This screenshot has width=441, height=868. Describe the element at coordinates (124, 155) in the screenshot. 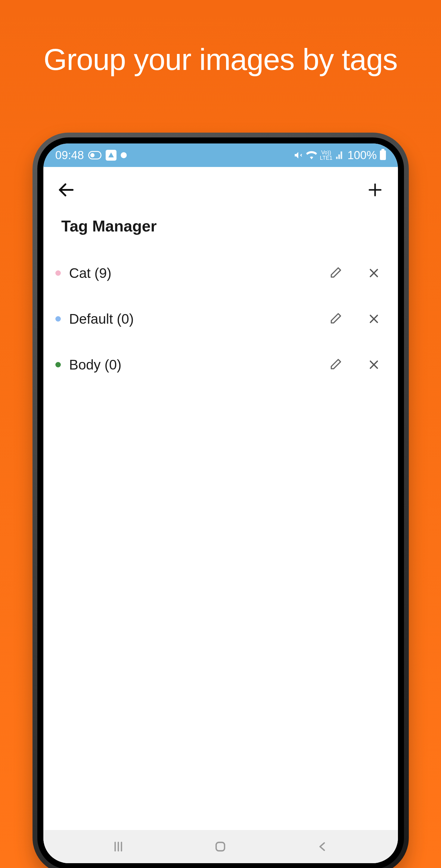

I see `status-dot-icon` at that location.